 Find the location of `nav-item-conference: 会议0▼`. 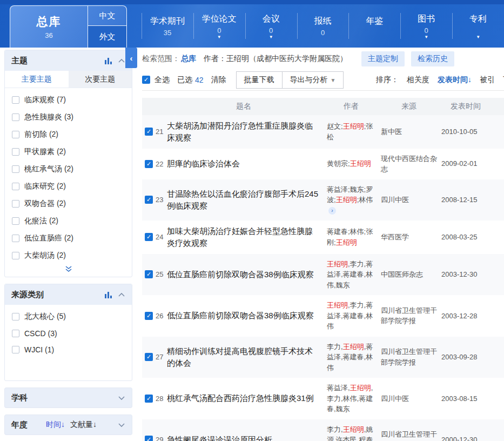

nav-item-conference: 会议0▼ is located at coordinates (271, 26).